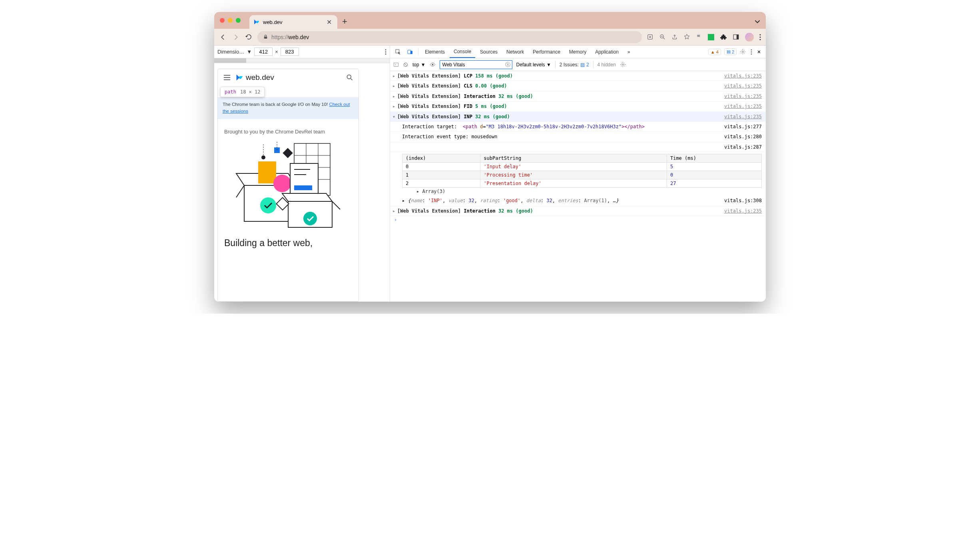 This screenshot has height=549, width=980. What do you see at coordinates (578, 86) in the screenshot?
I see `log-row: ▸[Web Vitals Extension] CLS 0.00 (good)v…` at bounding box center [578, 86].